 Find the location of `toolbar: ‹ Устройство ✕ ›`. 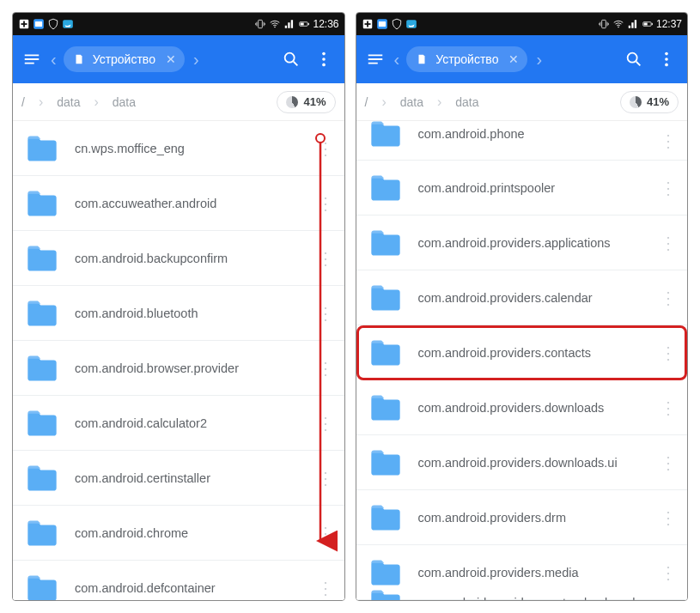

toolbar: ‹ Устройство ✕ › is located at coordinates (179, 59).